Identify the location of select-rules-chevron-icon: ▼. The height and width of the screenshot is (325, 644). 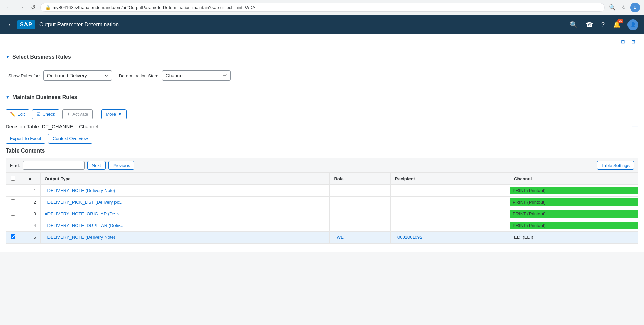
(8, 57).